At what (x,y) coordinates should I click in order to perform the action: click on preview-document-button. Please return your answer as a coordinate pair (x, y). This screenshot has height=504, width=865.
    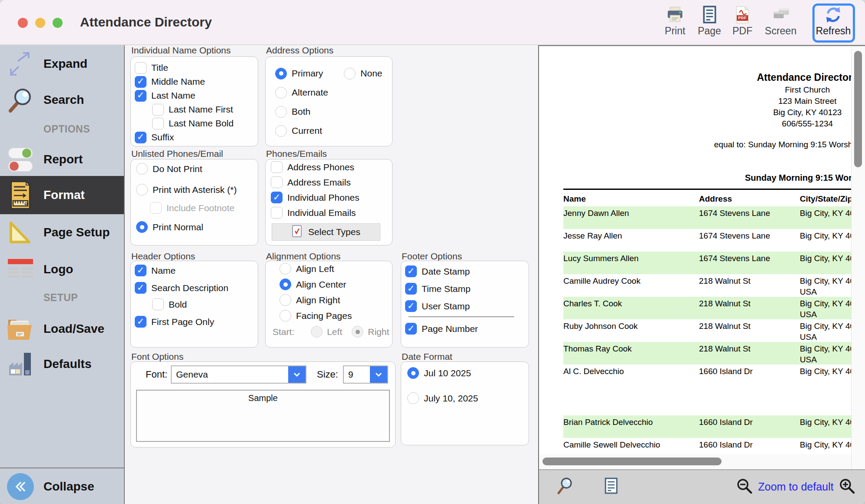
    Looking at the image, I should click on (611, 487).